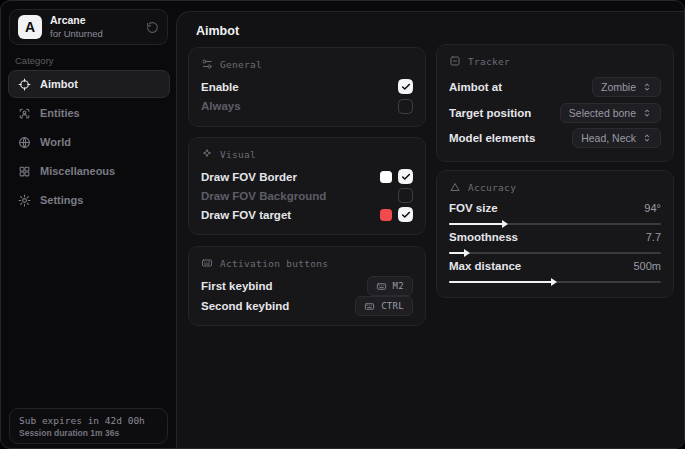  I want to click on sub-expiry-text: Sub expires in 42d 00h, so click(88, 420).